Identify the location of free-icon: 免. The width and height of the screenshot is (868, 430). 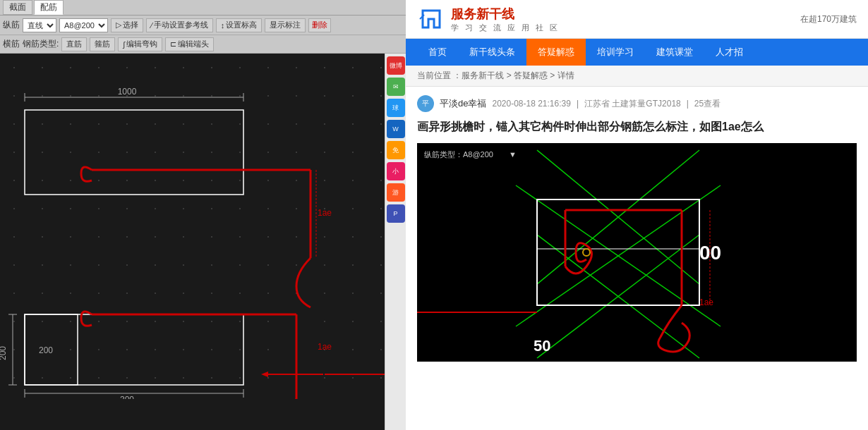
(396, 150).